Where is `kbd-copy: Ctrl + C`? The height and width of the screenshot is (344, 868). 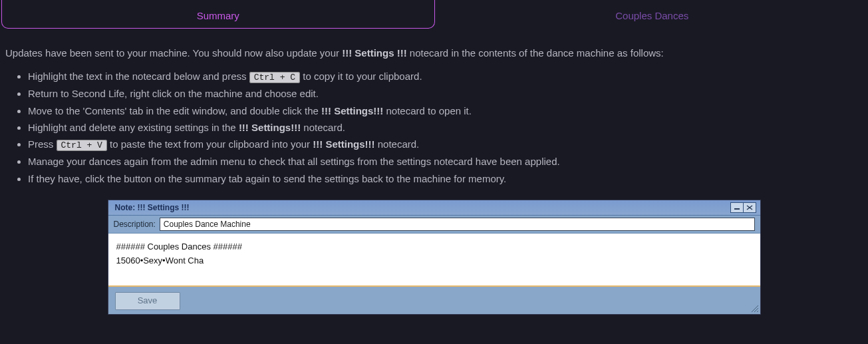
kbd-copy: Ctrl + C is located at coordinates (275, 77).